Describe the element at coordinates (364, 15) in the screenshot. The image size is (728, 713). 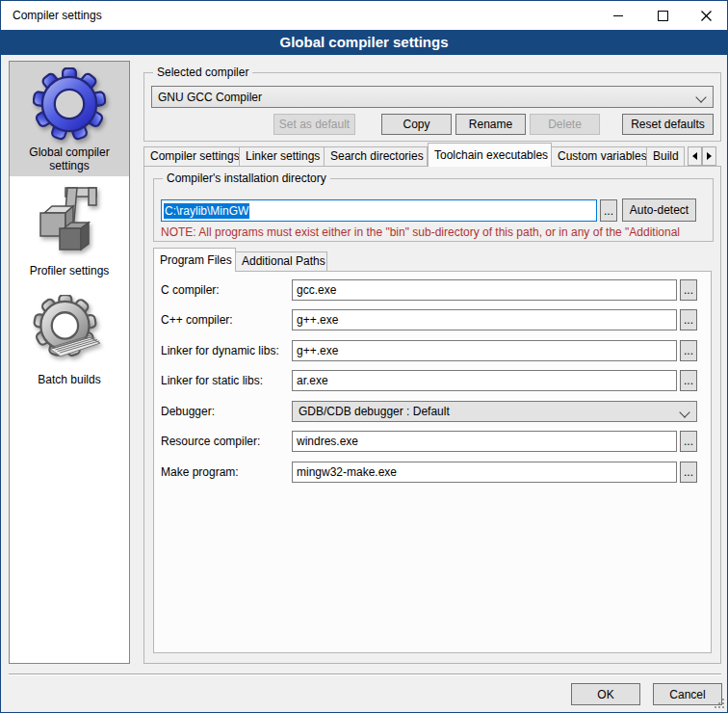
I see `titlebar: Compiler settings` at that location.